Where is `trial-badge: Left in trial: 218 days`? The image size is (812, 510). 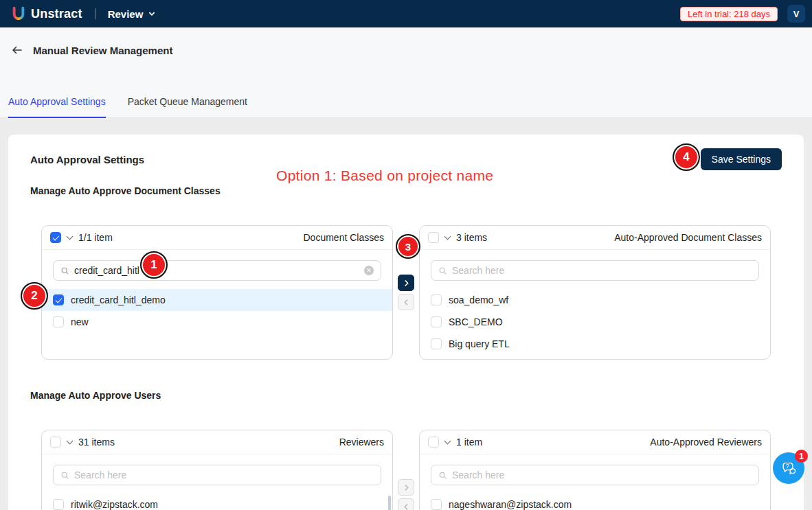
trial-badge: Left in trial: 218 days is located at coordinates (729, 14).